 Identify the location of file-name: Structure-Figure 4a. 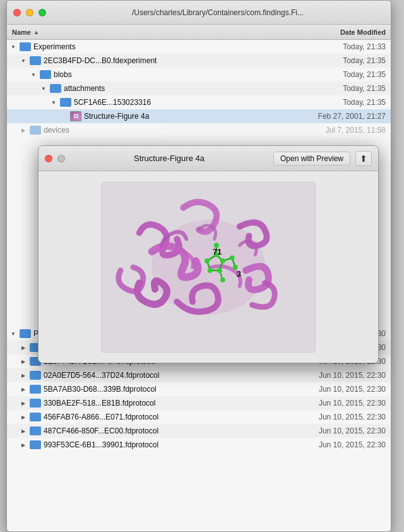
(116, 116).